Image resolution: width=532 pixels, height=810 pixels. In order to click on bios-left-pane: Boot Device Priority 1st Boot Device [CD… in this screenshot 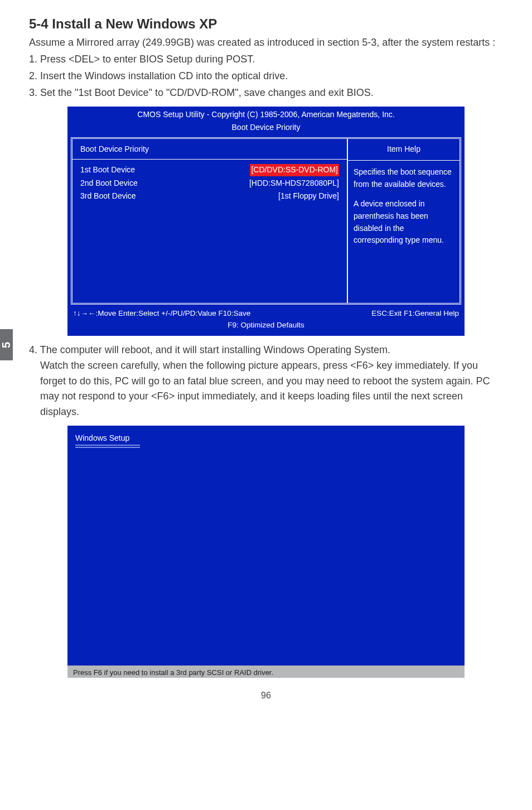, I will do `click(210, 221)`.